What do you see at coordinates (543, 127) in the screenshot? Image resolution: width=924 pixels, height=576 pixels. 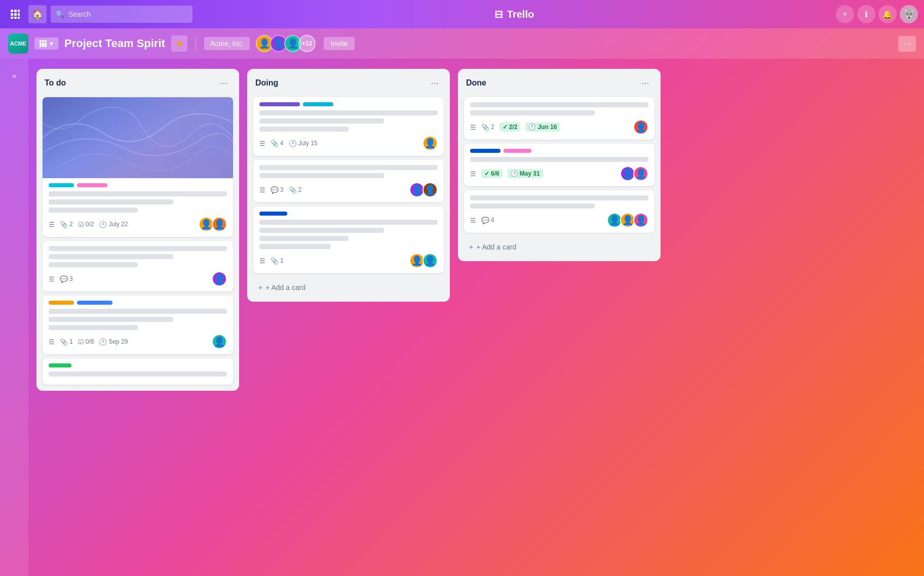 I see `date-badge: 🕐 Jun 16` at bounding box center [543, 127].